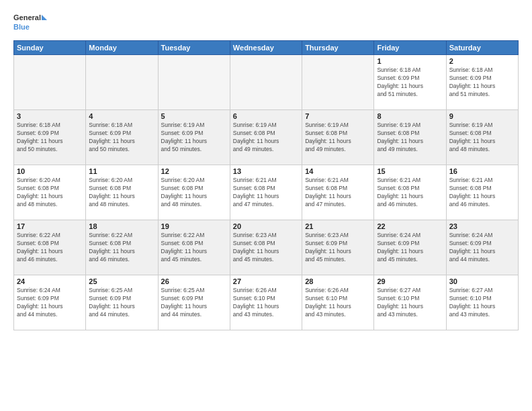 This screenshot has height=411, width=532. I want to click on calendar-cell: 11Sunrise: 6:20 AM Sunset: 6:08 PM Dayli…, so click(122, 193).